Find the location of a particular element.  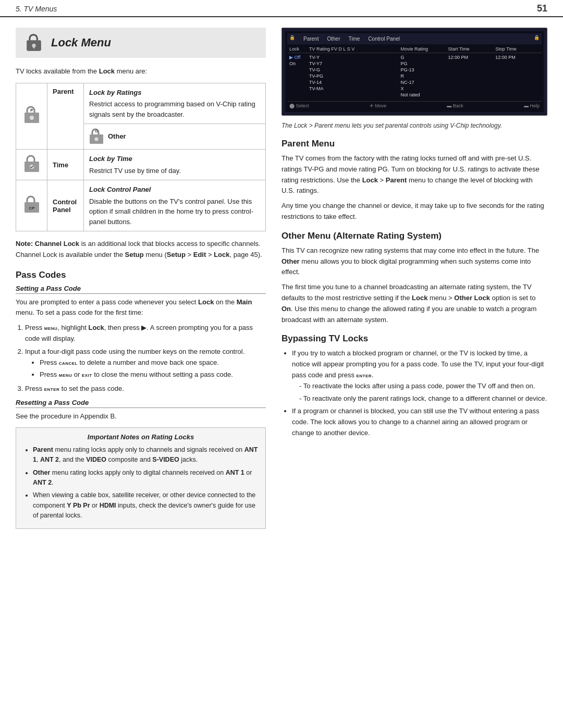

bypassing-bullet-2: If a program or channel is blocked, you … is located at coordinates (420, 422).